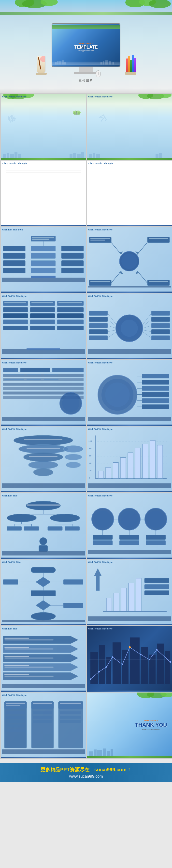  I want to click on slide-2: Click To Edit Title Style 习, so click(130, 127).